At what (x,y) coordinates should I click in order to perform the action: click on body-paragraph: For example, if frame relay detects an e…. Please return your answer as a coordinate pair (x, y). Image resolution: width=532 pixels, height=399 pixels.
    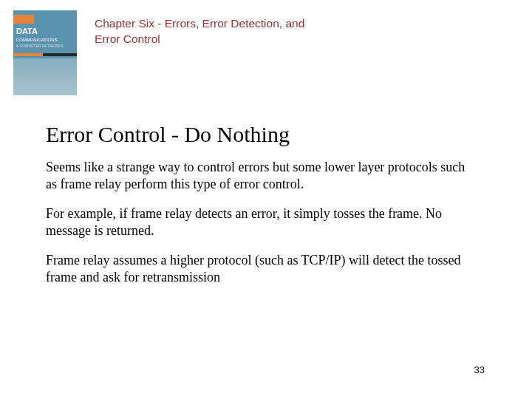
    Looking at the image, I should click on (260, 222).